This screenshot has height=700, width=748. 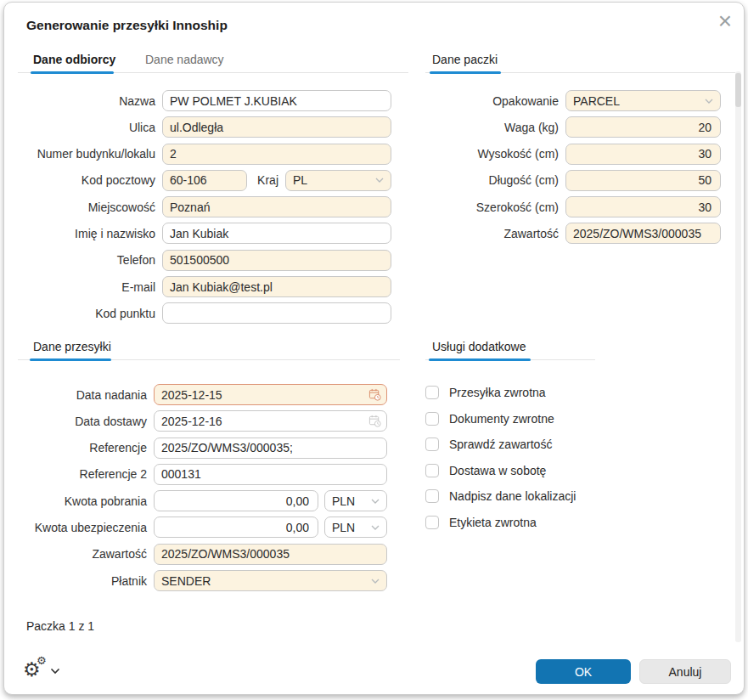 I want to click on kwota-ubezpieczenia-label: Kwota ubezpieczenia, so click(x=86, y=528).